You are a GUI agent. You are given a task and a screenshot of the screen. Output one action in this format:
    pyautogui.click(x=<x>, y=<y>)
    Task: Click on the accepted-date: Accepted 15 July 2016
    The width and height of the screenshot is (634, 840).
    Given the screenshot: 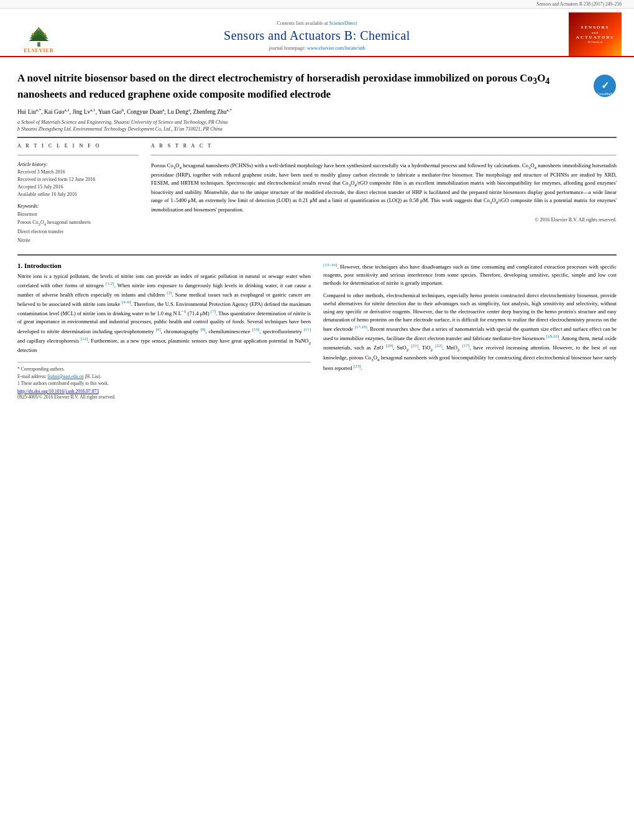 What is the action you would take?
    pyautogui.click(x=78, y=187)
    